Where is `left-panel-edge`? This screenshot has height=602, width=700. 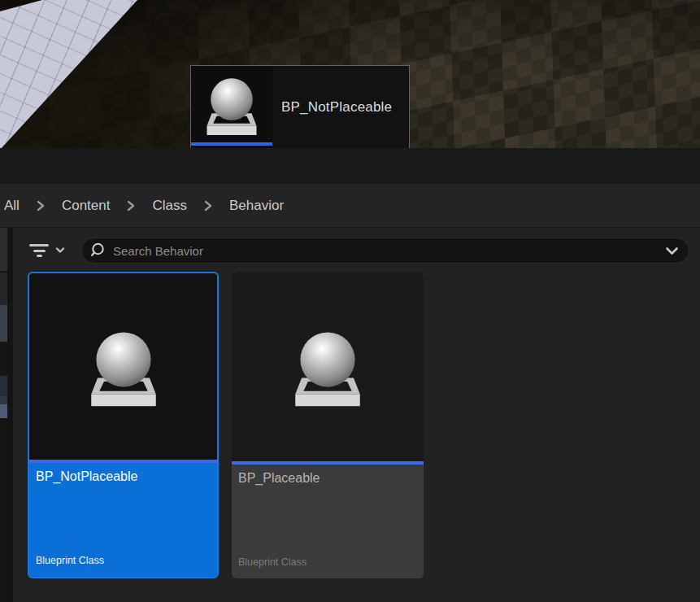 left-panel-edge is located at coordinates (3, 415).